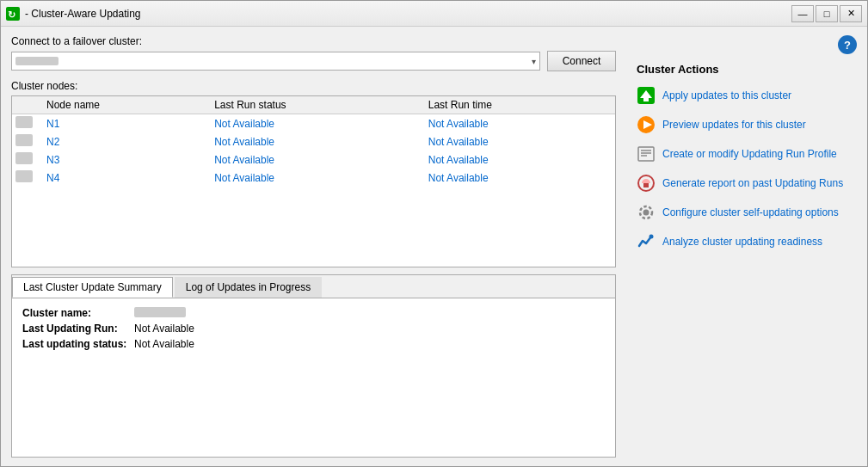 This screenshot has height=467, width=868. Describe the element at coordinates (747, 242) in the screenshot. I see `action-analyze-readiness: Analyze cluster updating readiness` at that location.